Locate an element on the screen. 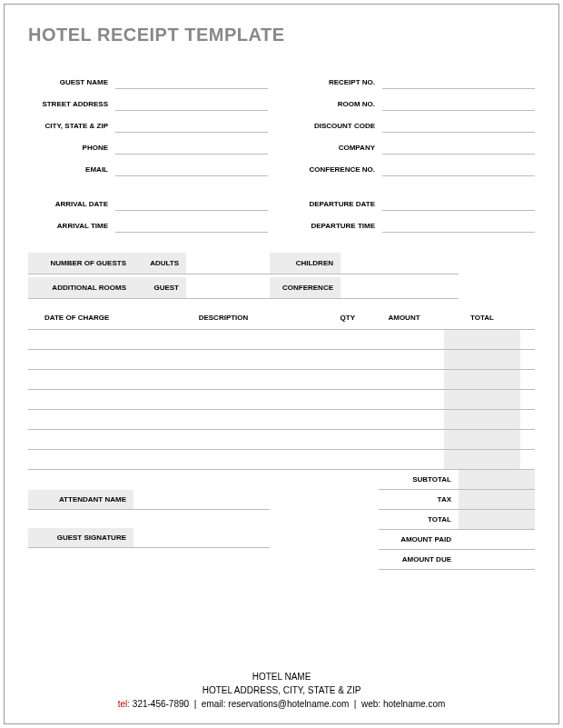  guest-name-label: GUEST NAME is located at coordinates (72, 84).